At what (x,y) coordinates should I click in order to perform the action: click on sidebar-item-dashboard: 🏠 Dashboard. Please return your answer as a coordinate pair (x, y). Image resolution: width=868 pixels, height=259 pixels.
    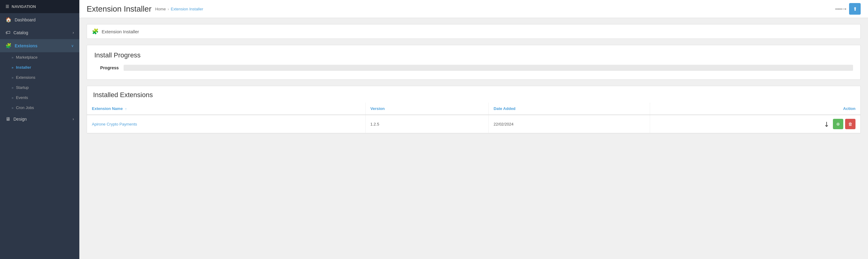
    Looking at the image, I should click on (40, 20).